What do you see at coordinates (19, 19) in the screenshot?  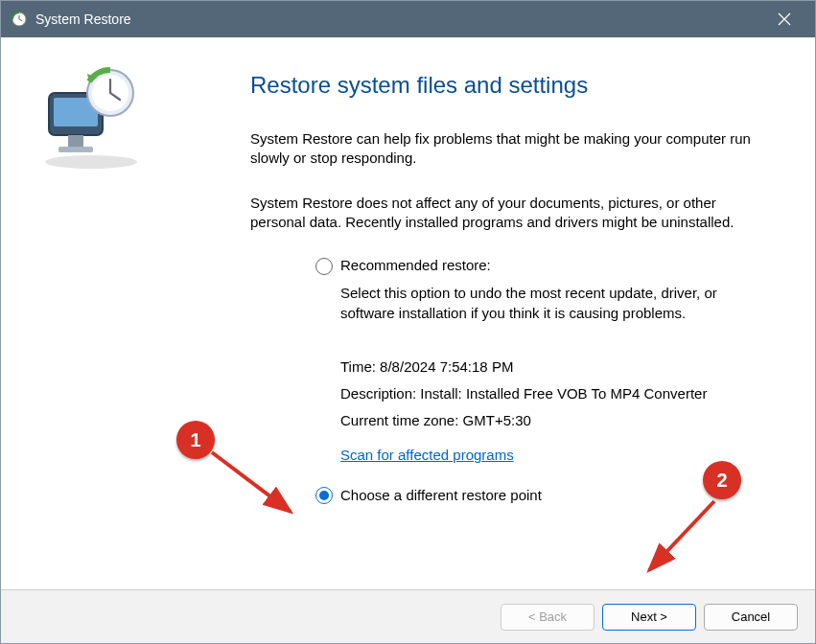 I see `app-icon` at bounding box center [19, 19].